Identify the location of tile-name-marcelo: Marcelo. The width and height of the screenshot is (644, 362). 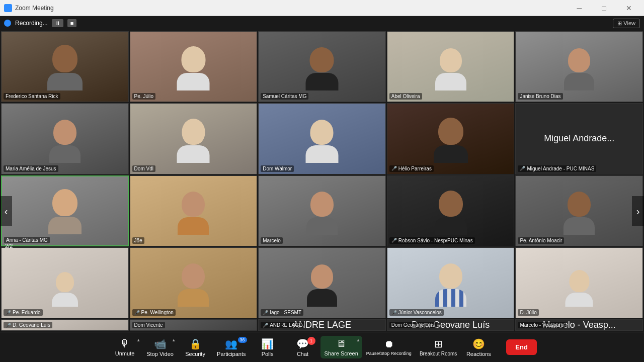
(272, 240).